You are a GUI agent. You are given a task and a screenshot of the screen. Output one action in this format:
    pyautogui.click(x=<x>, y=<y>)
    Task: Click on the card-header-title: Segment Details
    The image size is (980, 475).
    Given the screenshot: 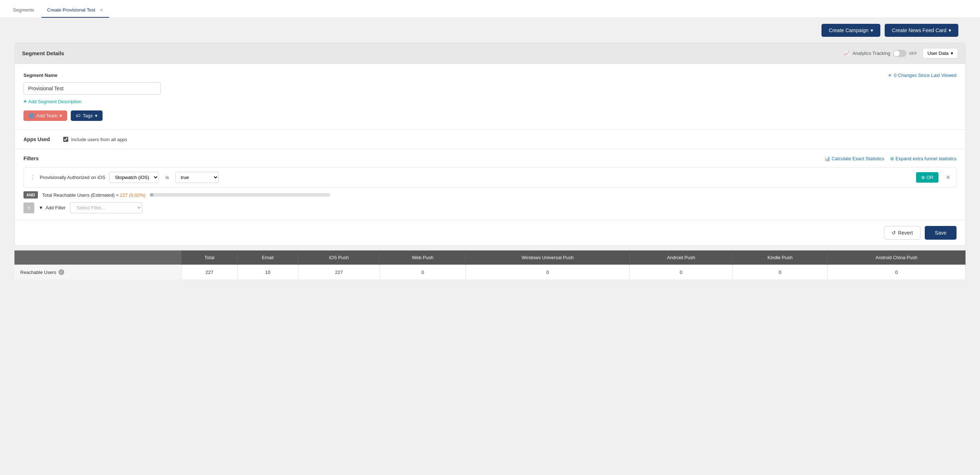 What is the action you would take?
    pyautogui.click(x=43, y=53)
    